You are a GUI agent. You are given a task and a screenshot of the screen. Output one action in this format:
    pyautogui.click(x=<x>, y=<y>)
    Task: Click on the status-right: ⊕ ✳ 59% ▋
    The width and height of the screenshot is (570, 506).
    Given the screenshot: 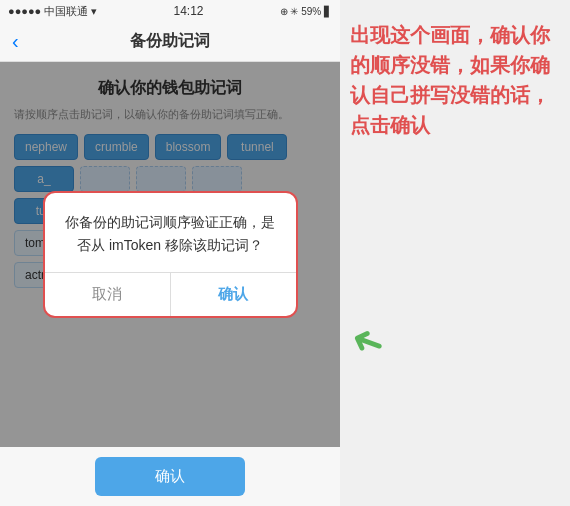 What is the action you would take?
    pyautogui.click(x=306, y=12)
    